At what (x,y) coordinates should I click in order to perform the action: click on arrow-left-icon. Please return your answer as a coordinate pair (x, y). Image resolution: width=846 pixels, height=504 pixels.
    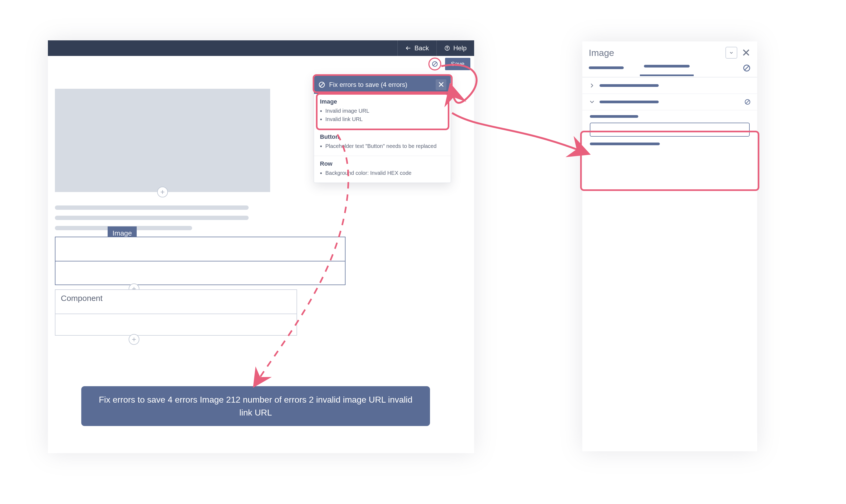
    Looking at the image, I should click on (408, 48).